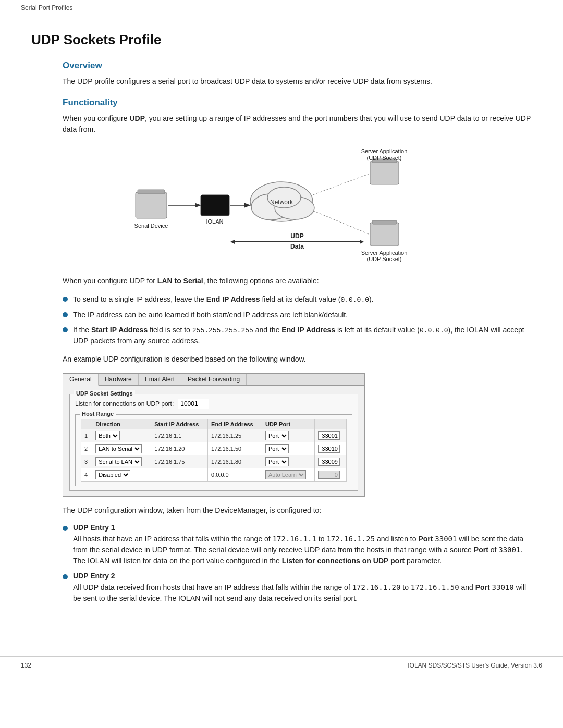 This screenshot has width=563, height=728. Describe the element at coordinates (98, 414) in the screenshot. I see `host-range-label: Host Range` at that location.